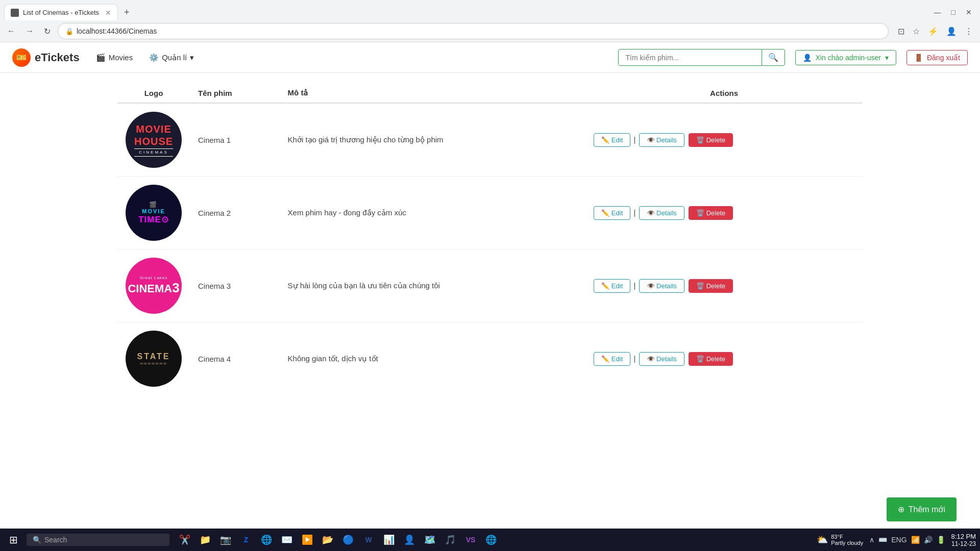 The width and height of the screenshot is (980, 551). What do you see at coordinates (246, 540) in the screenshot?
I see `taskbar-app-zalo: Z` at bounding box center [246, 540].